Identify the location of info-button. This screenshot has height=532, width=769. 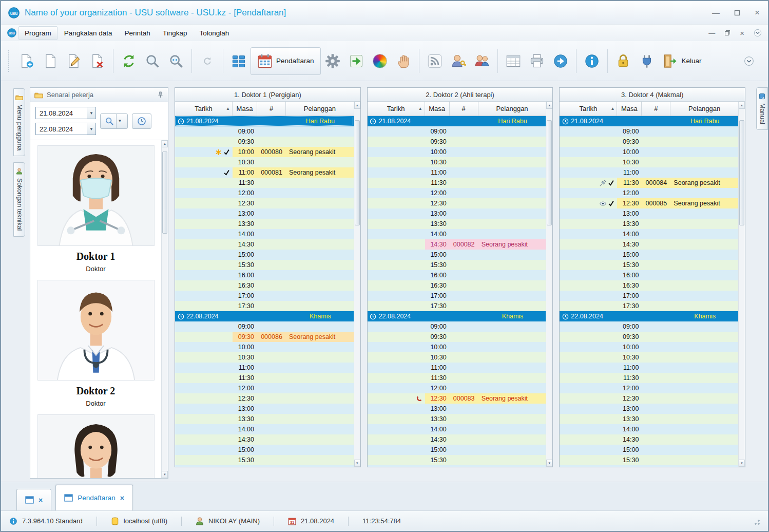
(592, 61).